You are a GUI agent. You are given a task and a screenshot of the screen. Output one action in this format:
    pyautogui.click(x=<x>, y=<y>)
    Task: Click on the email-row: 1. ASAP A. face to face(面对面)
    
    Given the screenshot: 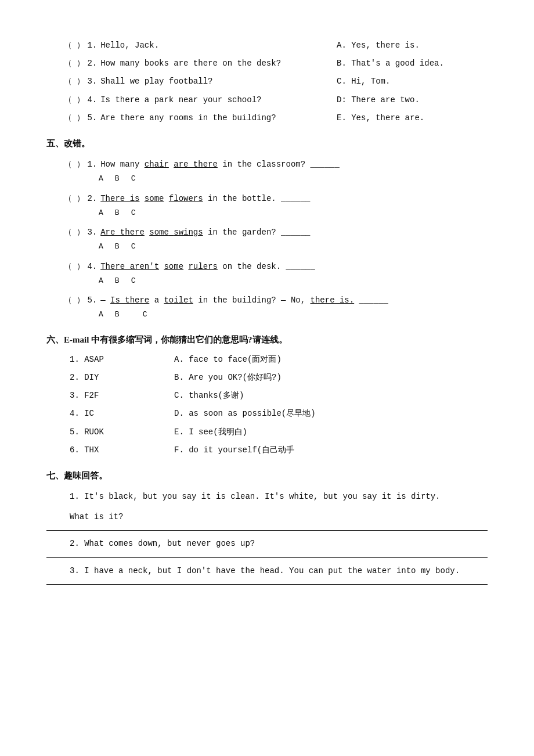 What is the action you would take?
    pyautogui.click(x=267, y=360)
    